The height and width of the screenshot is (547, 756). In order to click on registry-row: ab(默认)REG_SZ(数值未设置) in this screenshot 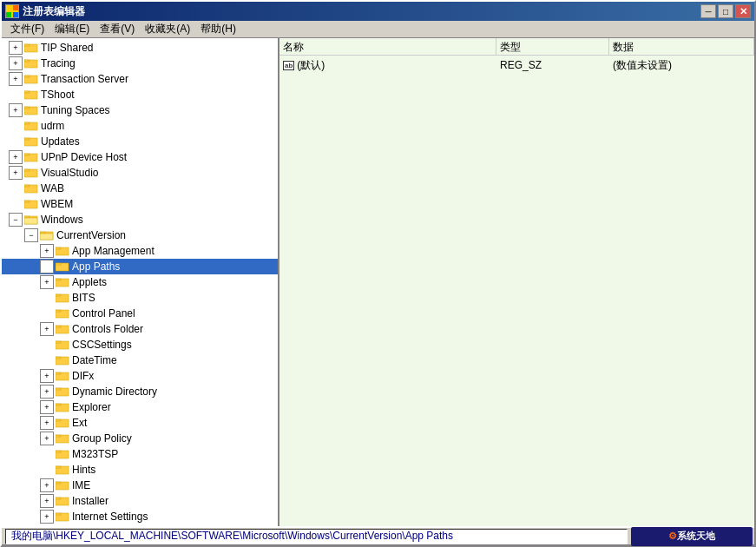, I will do `click(517, 65)`.